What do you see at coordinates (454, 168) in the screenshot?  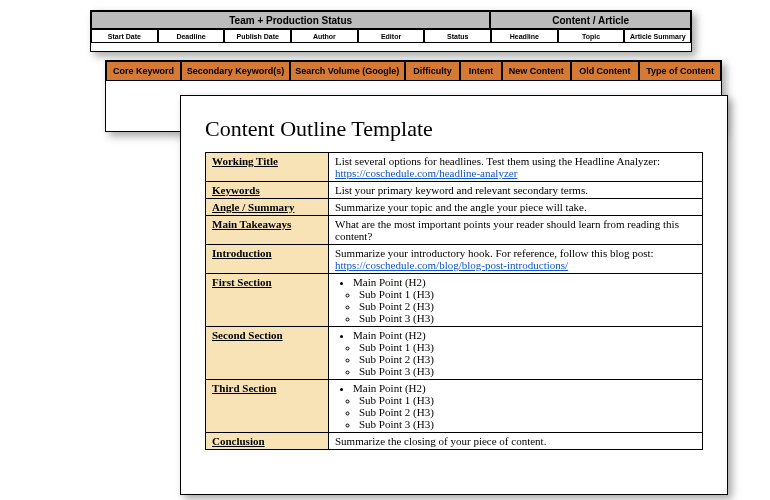 I see `row-working-title: Working Title List several options for h…` at bounding box center [454, 168].